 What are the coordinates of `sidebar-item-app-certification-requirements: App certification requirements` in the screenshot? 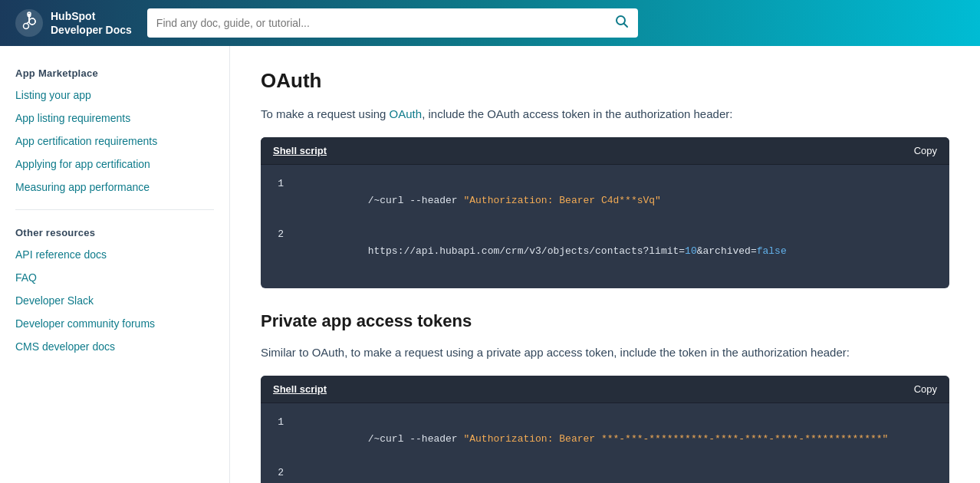 It's located at (115, 141).